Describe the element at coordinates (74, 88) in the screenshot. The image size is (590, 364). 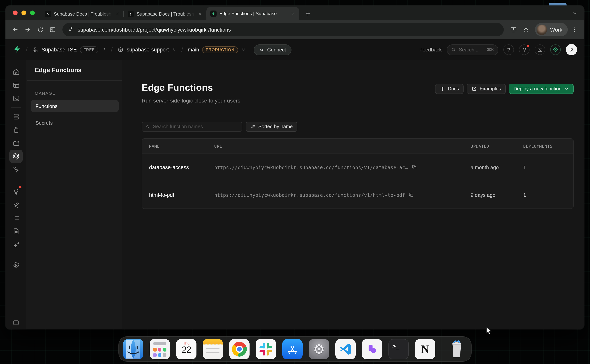
I see `sidebar-section-label: MANAGE` at that location.